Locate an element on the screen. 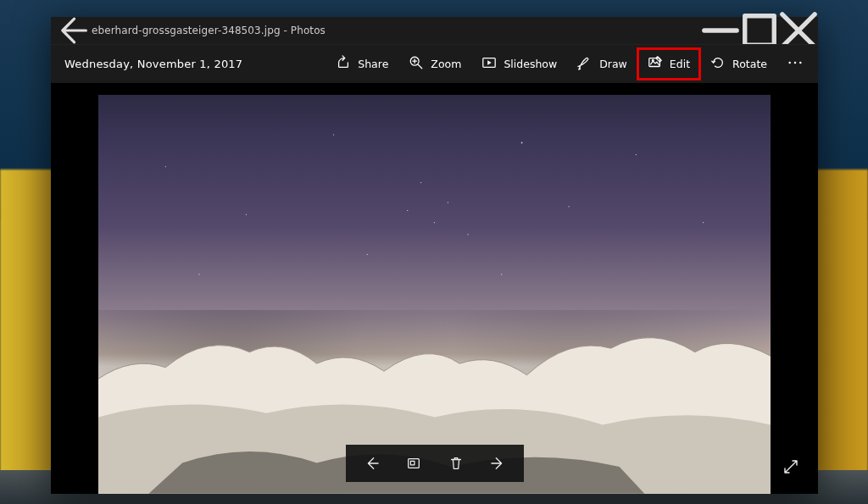 The image size is (868, 504). edit-label: Edit is located at coordinates (680, 64).